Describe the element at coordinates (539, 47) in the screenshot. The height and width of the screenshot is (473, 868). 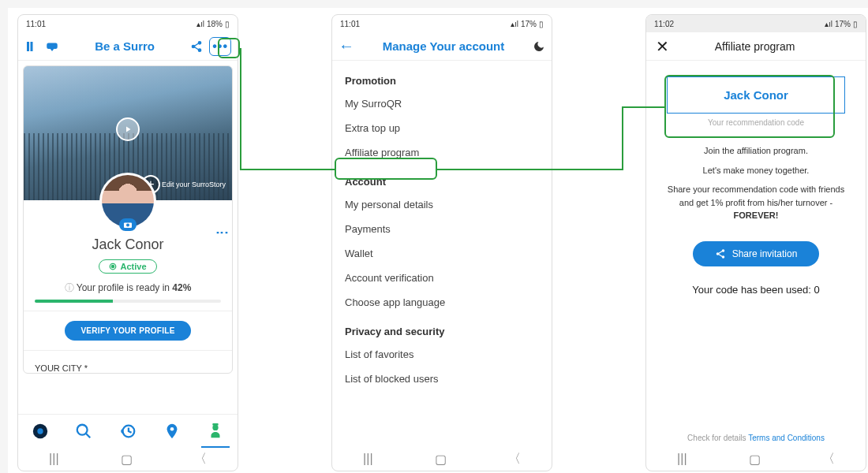
I see `dark-mode-icon` at that location.